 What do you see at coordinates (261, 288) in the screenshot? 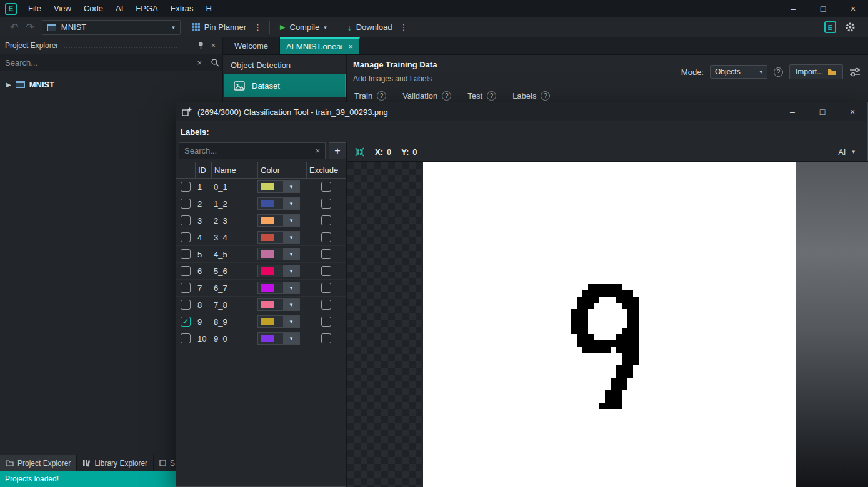
I see `table-row: 7 6_7 ▾` at bounding box center [261, 288].